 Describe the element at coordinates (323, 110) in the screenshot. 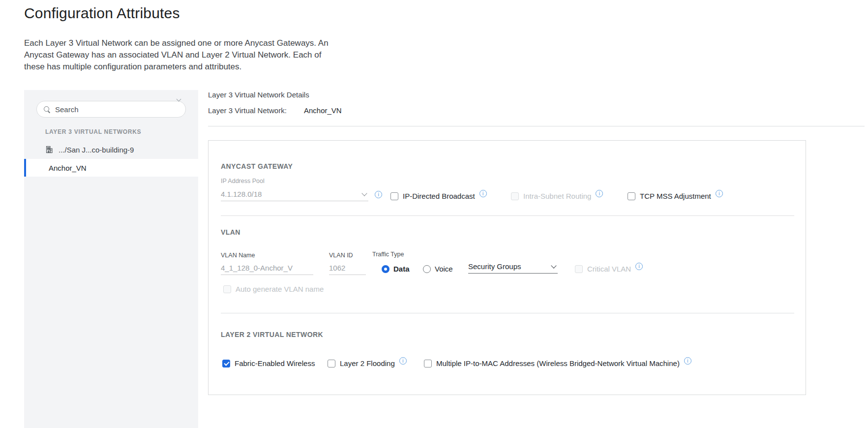

I see `details-field-value: Anchor_VN` at that location.